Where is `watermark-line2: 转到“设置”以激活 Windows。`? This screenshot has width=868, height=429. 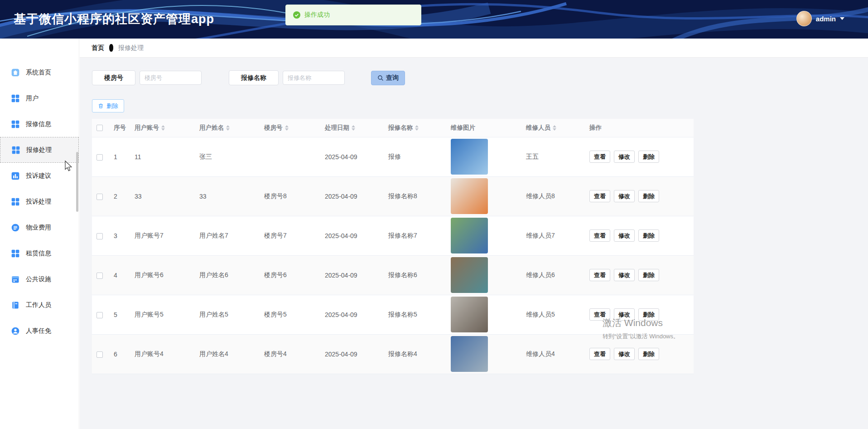
watermark-line2: 转到“设置”以激活 Windows。 is located at coordinates (641, 336).